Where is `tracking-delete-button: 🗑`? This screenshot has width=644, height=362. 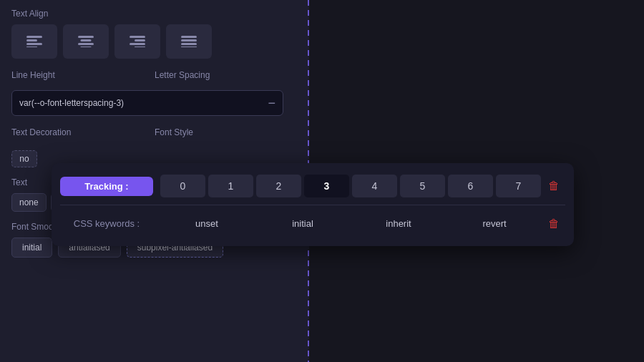
tracking-delete-button: 🗑 is located at coordinates (554, 186).